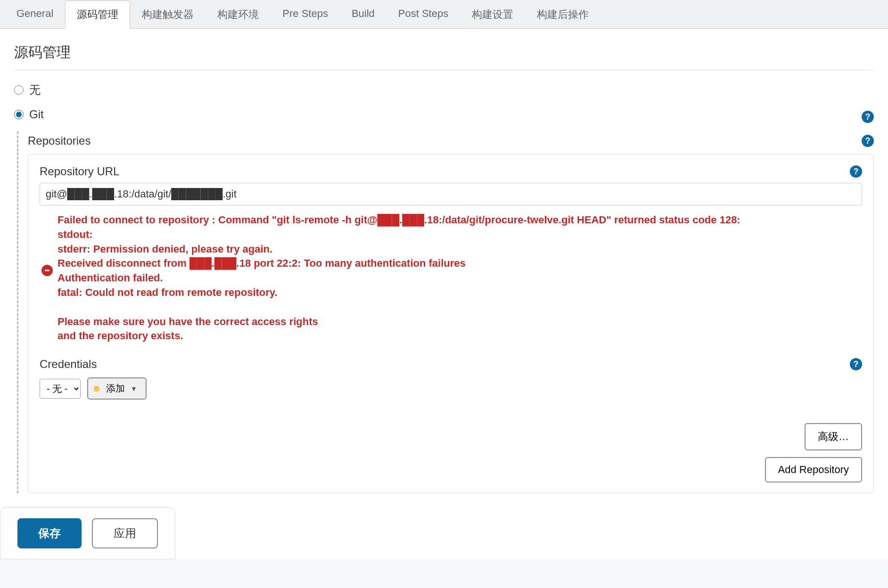  Describe the element at coordinates (29, 114) in the screenshot. I see `scm-option-git: Git` at that location.